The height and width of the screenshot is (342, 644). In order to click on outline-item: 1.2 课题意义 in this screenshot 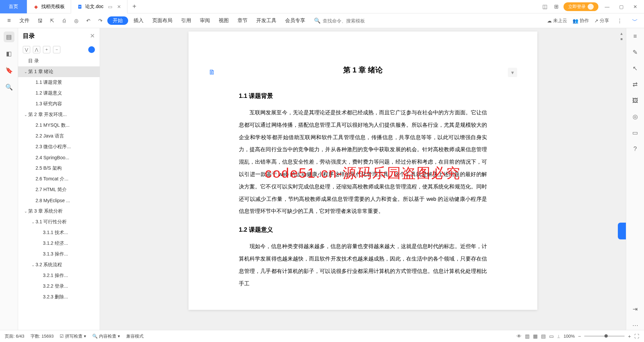, I will do `click(59, 93)`.